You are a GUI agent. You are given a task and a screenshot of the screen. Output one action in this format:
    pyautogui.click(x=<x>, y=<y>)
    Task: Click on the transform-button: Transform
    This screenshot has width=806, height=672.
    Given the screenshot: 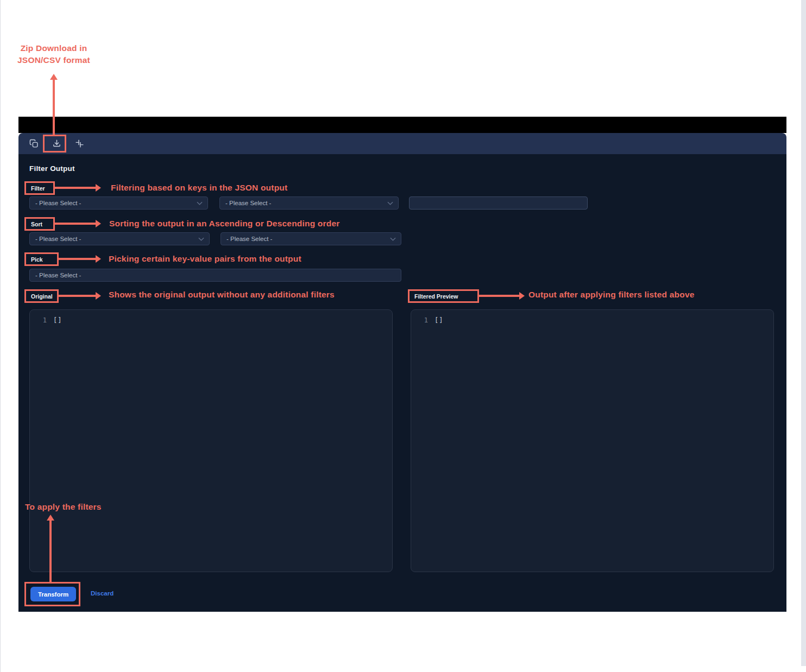 What is the action you would take?
    pyautogui.click(x=53, y=594)
    